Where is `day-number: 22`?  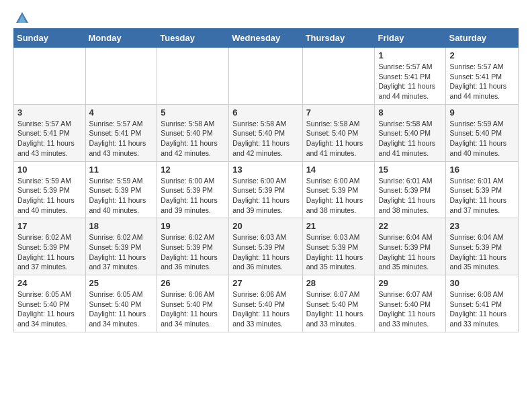 day-number: 22 is located at coordinates (410, 226).